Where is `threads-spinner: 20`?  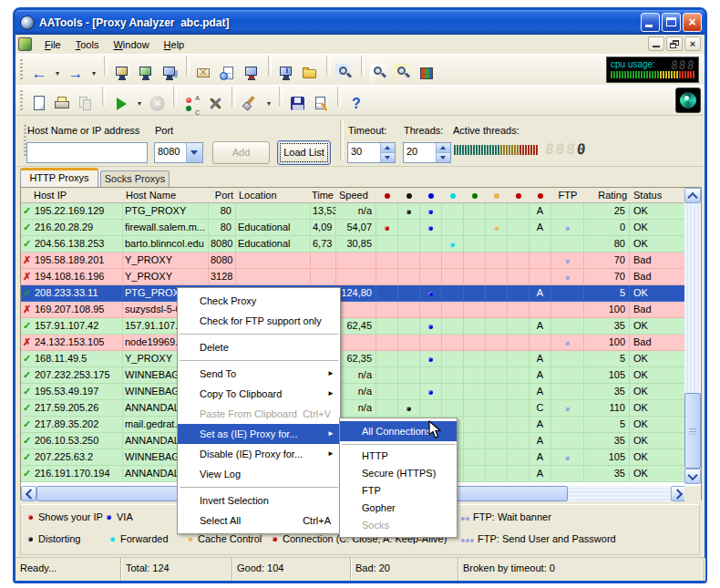 threads-spinner: 20 is located at coordinates (427, 153).